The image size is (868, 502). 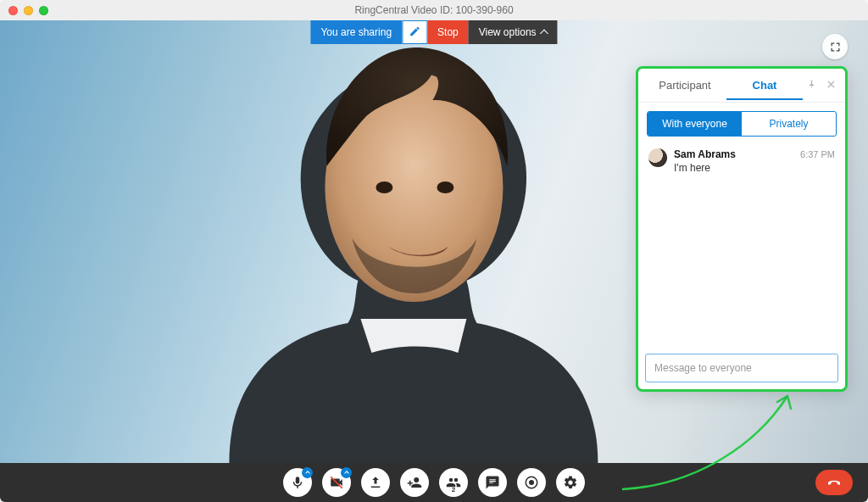 What do you see at coordinates (337, 482) in the screenshot?
I see `camera-button` at bounding box center [337, 482].